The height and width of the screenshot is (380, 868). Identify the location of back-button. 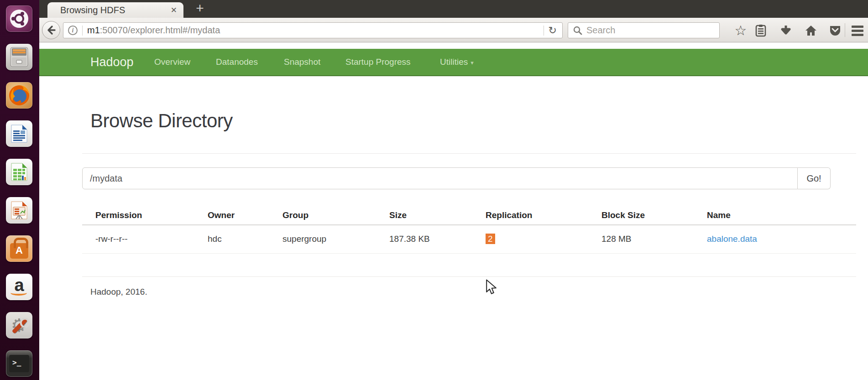
(51, 30).